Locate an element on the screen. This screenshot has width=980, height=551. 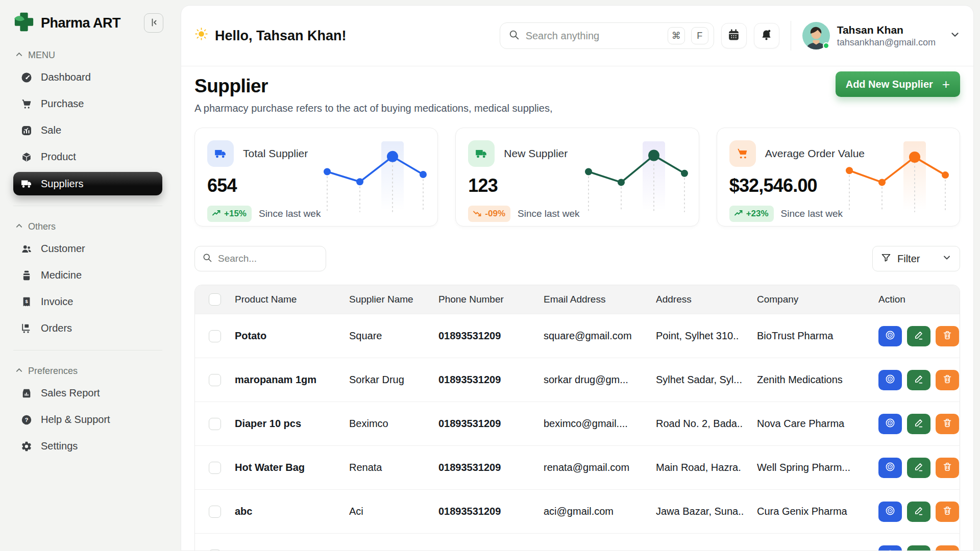
sidebar-item-invoice: $ Invoice is located at coordinates (88, 302).